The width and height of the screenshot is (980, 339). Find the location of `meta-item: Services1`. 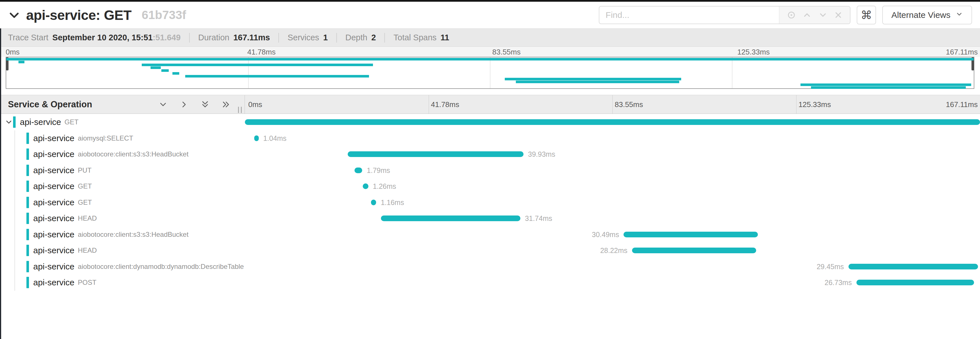

meta-item: Services1 is located at coordinates (307, 38).